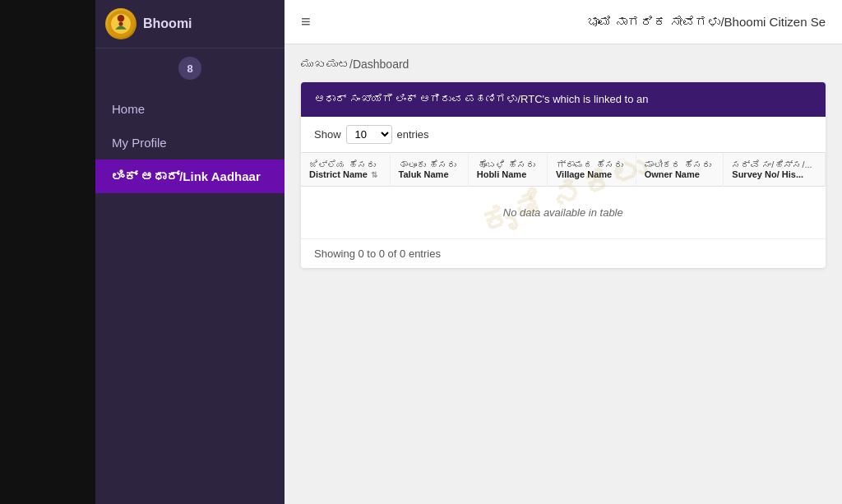  What do you see at coordinates (563, 213) in the screenshot?
I see `no-data-row: No data available in table` at bounding box center [563, 213].